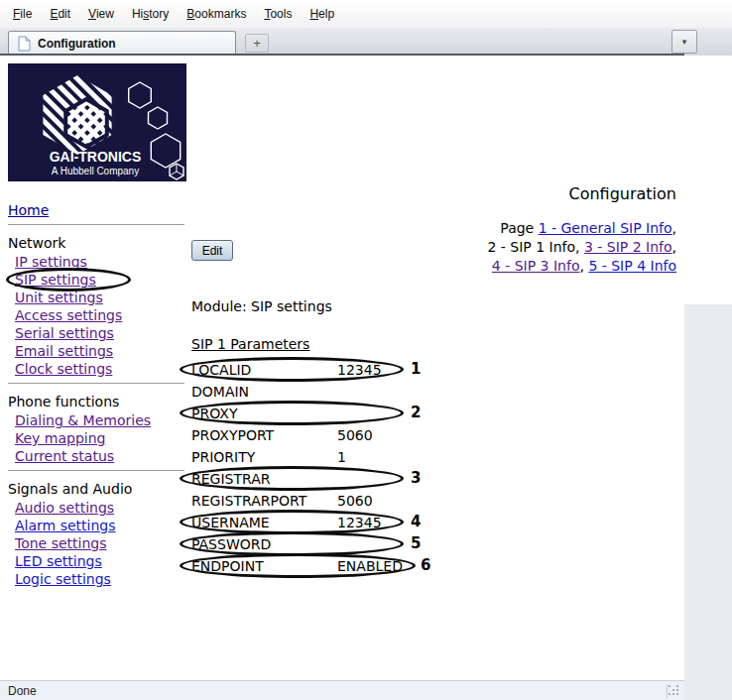  I want to click on menu-bookmarks: Bookmarks, so click(216, 14).